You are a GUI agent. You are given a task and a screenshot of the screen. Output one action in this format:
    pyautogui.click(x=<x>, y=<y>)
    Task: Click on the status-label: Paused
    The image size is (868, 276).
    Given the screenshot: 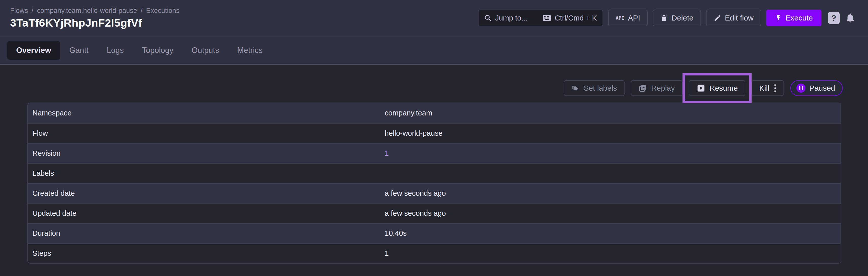 What is the action you would take?
    pyautogui.click(x=822, y=88)
    